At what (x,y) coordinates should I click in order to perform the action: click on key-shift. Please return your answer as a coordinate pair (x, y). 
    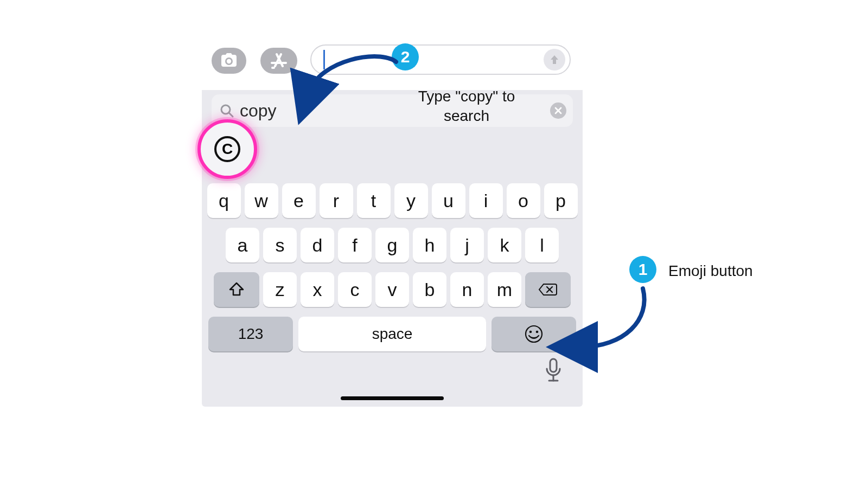
    Looking at the image, I should click on (237, 290).